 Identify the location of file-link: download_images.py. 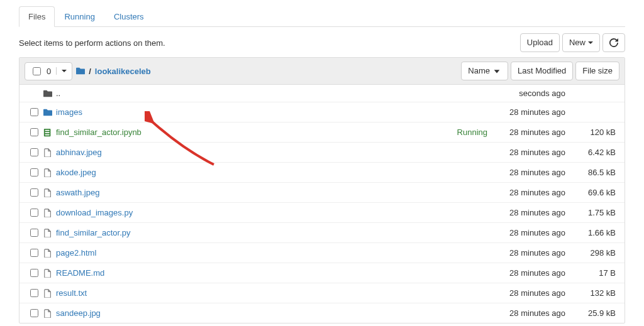
(94, 212).